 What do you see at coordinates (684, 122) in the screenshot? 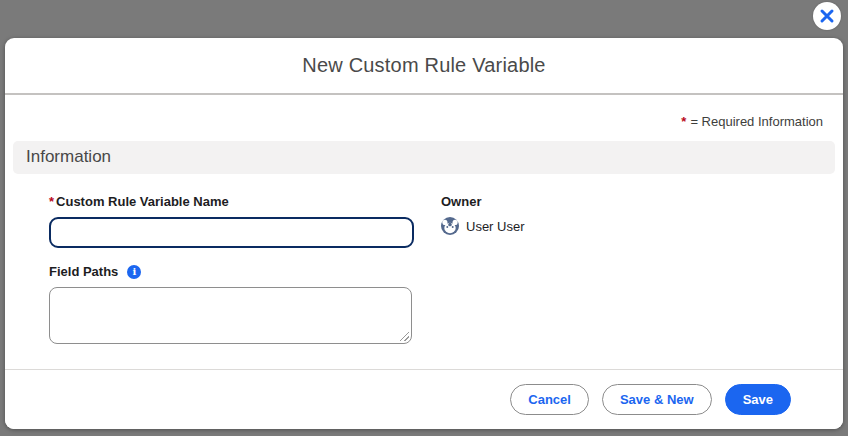
I see `required-asterisk: *` at bounding box center [684, 122].